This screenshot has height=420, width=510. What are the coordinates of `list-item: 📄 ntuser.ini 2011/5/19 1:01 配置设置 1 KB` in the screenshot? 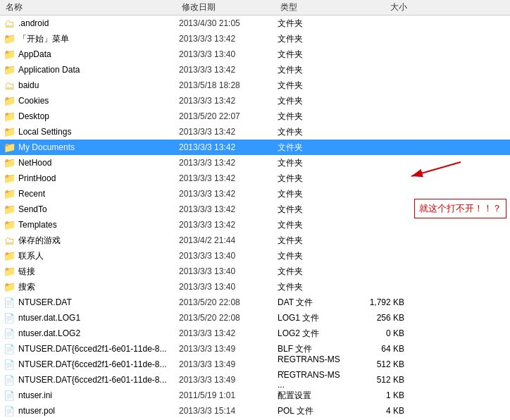 It's located at (255, 395).